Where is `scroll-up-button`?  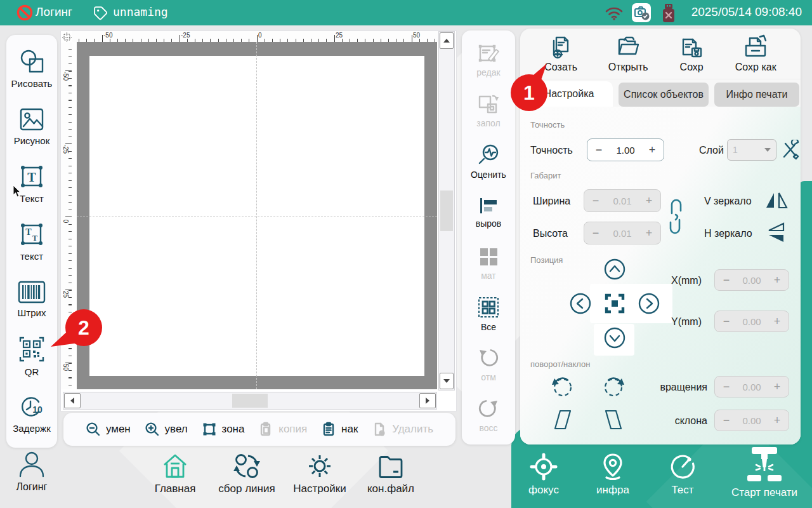 scroll-up-button is located at coordinates (447, 41).